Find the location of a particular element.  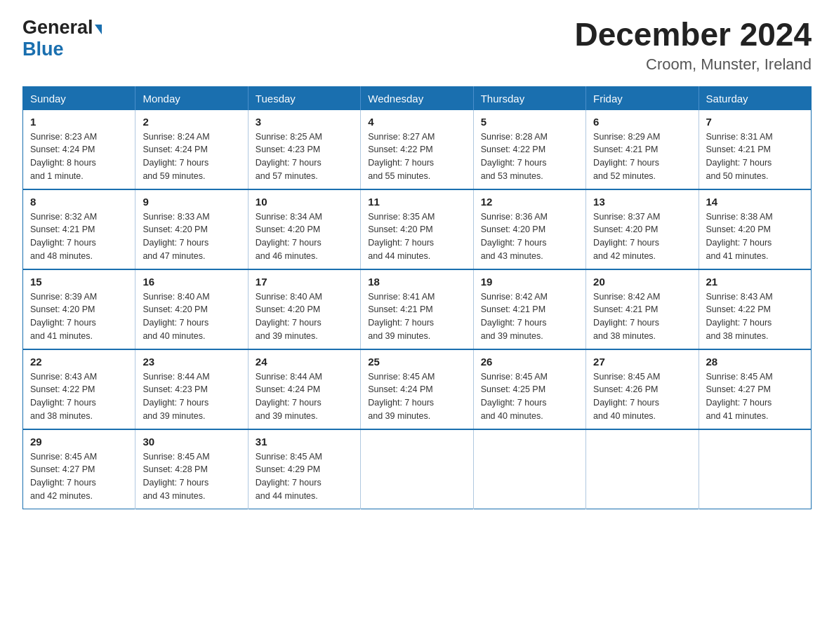

calendar-day-cell: 9 Sunrise: 8:33 AMSunset: 4:20 PMDayligh… is located at coordinates (192, 229).